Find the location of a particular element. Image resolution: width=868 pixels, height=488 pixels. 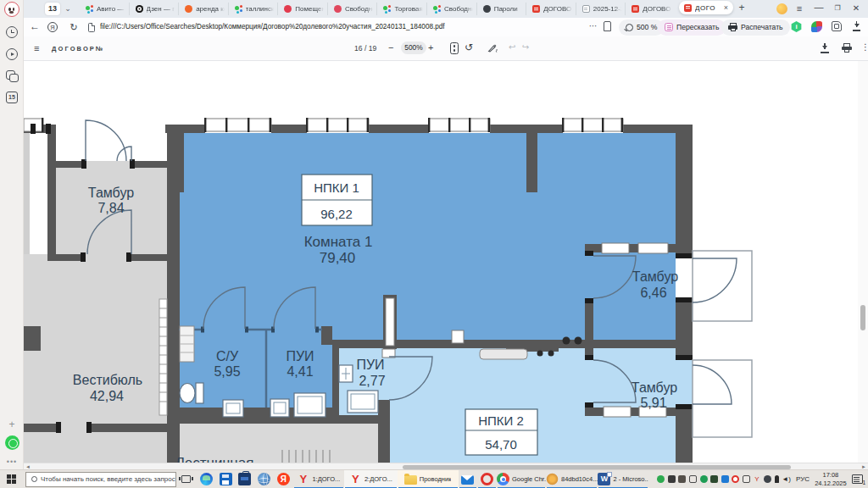

v-scroll-thumb is located at coordinates (863, 318).